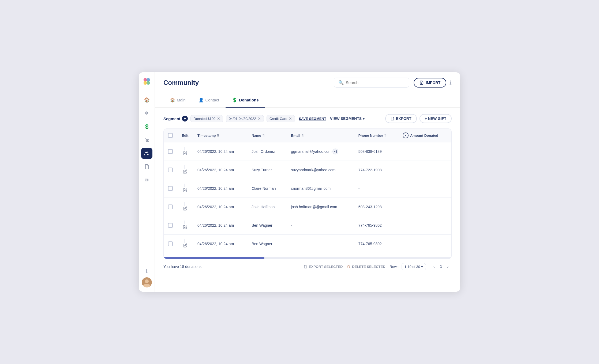  I want to click on sidebar-item-home: 🏠, so click(147, 100).